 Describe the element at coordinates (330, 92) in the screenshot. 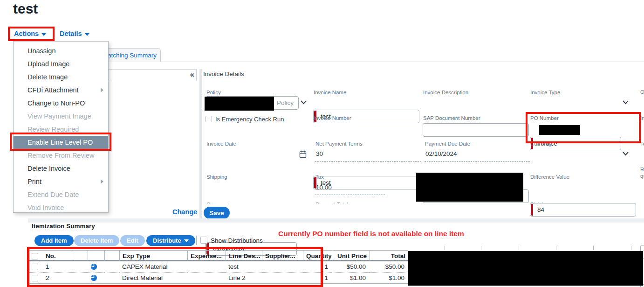

I see `invoice-name-label: Invoice Name` at that location.